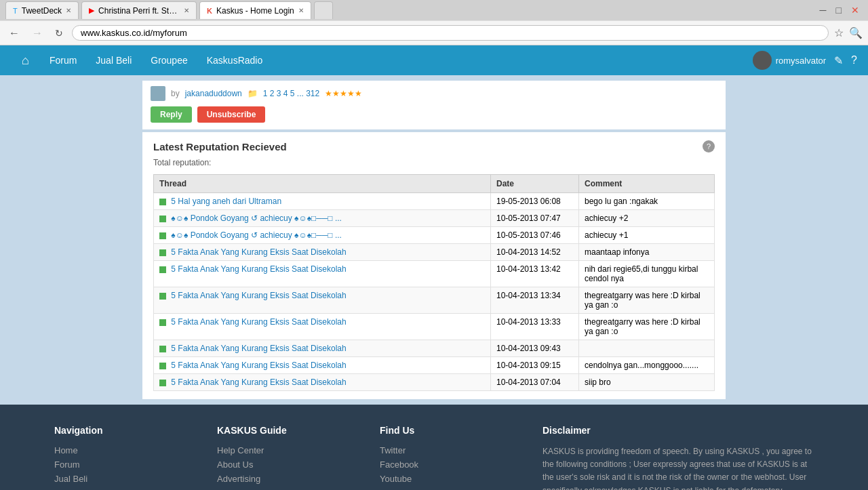 Image resolution: width=868 pixels, height=490 pixels. I want to click on rep-date-cell: 10-04-2013 09:43, so click(535, 348).